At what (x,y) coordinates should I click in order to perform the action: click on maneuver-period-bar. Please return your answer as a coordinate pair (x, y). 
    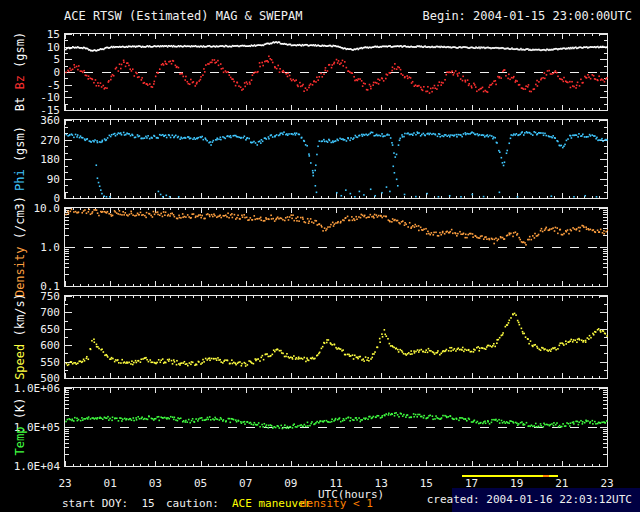
    Looking at the image, I should click on (510, 476).